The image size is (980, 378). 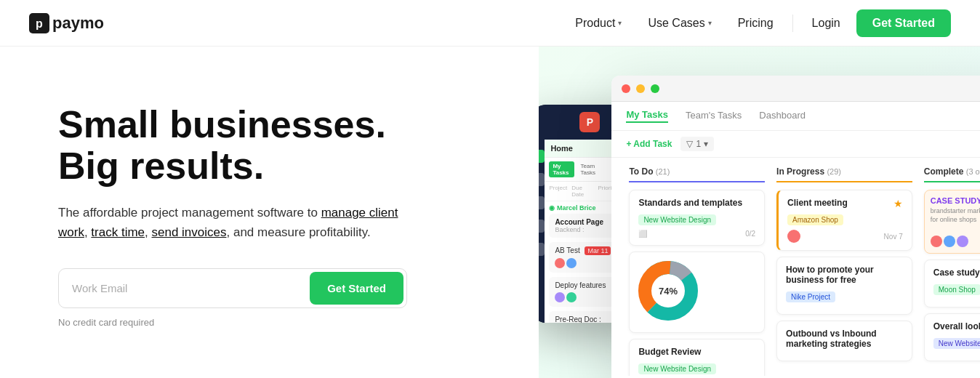 I want to click on mobile-tab-mytasks: My Tasks, so click(x=561, y=169).